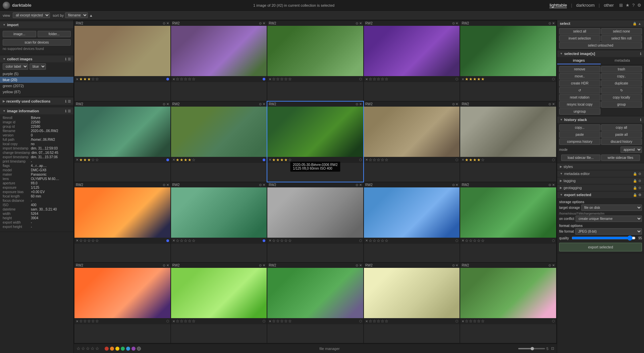 The height and width of the screenshot is (353, 644). I want to click on thumb-star-3-2: ☆, so click(378, 79).